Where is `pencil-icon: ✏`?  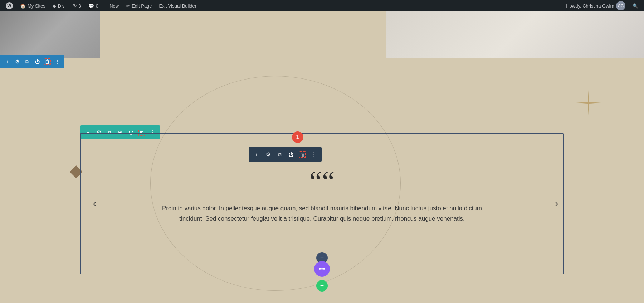 pencil-icon: ✏ is located at coordinates (128, 6).